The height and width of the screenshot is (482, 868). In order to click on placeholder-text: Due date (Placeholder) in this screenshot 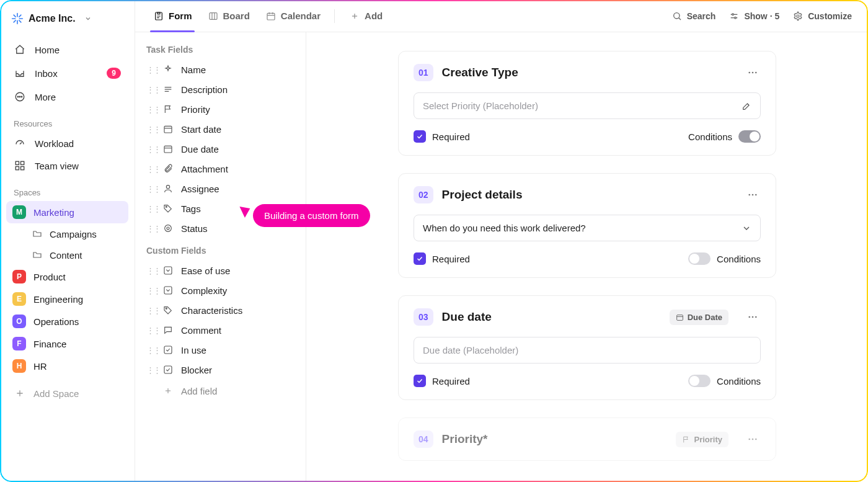, I will do `click(471, 350)`.